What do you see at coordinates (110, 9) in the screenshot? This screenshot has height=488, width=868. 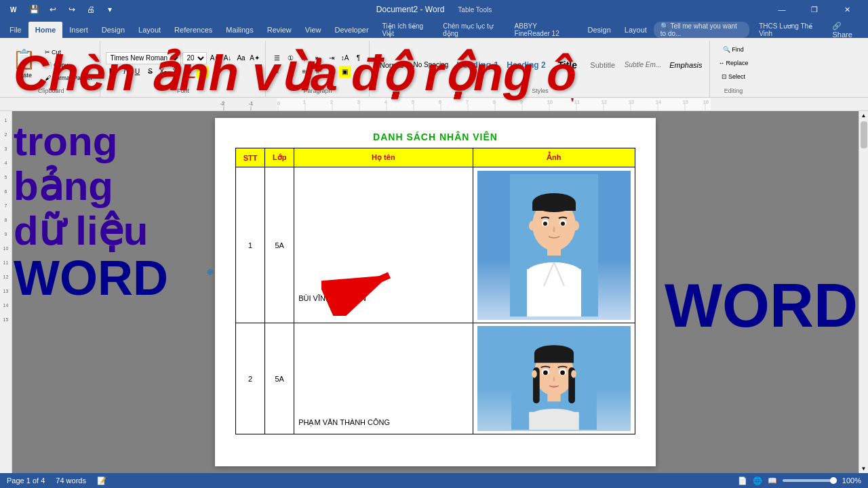 I see `customize-quick-access-button: ▾` at bounding box center [110, 9].